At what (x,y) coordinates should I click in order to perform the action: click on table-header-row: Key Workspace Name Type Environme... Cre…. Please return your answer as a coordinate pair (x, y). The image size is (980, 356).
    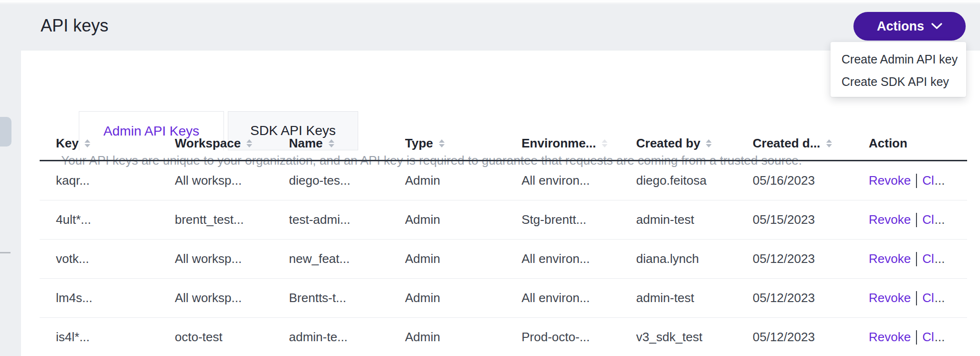
    Looking at the image, I should click on (503, 144).